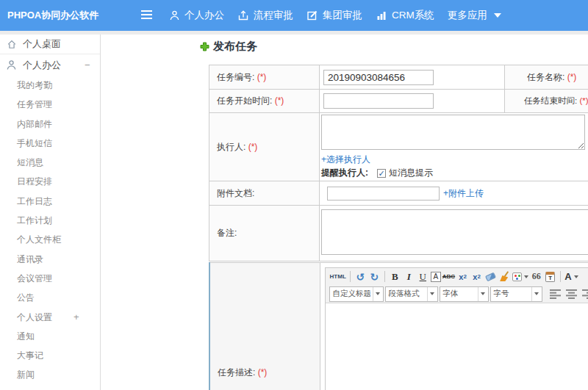 The height and width of the screenshot is (390, 588). What do you see at coordinates (204, 47) in the screenshot?
I see `add-icon` at bounding box center [204, 47].